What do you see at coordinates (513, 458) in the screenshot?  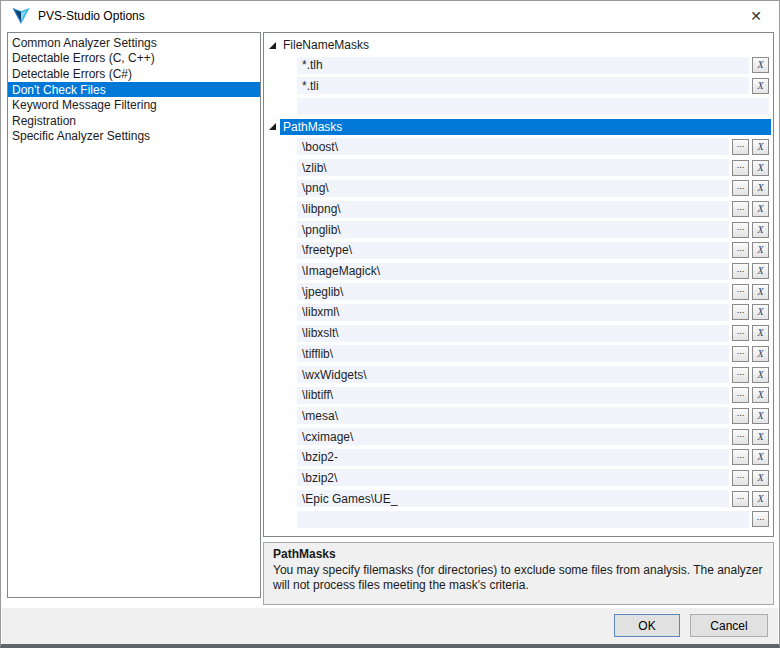 I see `mask-value-field: \bzip2-` at bounding box center [513, 458].